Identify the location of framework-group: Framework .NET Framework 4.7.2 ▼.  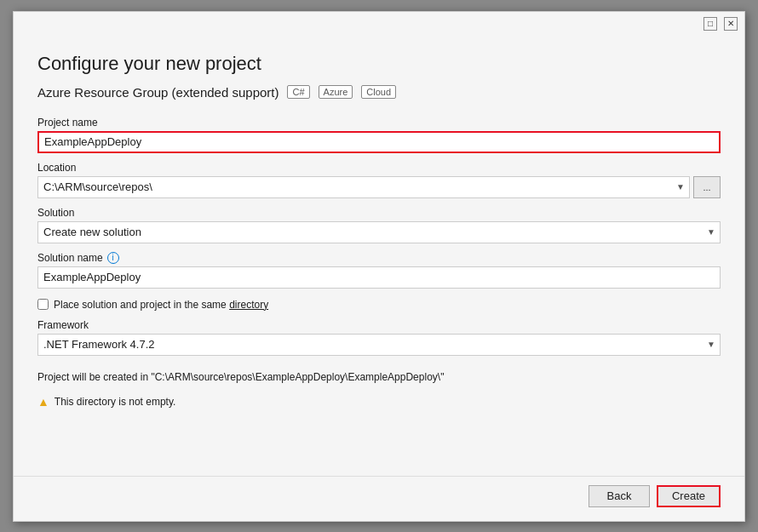
(379, 337).